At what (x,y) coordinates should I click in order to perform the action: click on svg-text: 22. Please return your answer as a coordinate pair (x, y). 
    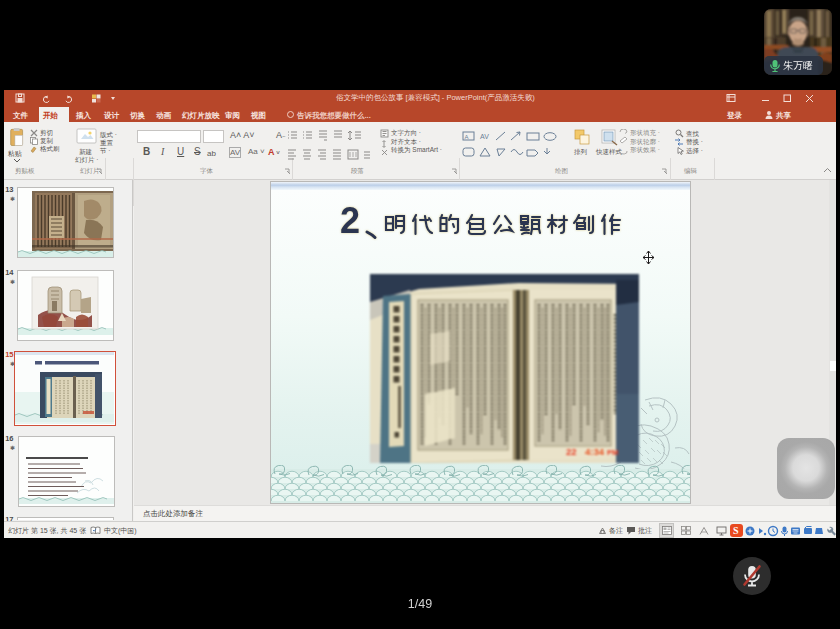
    Looking at the image, I should click on (572, 452).